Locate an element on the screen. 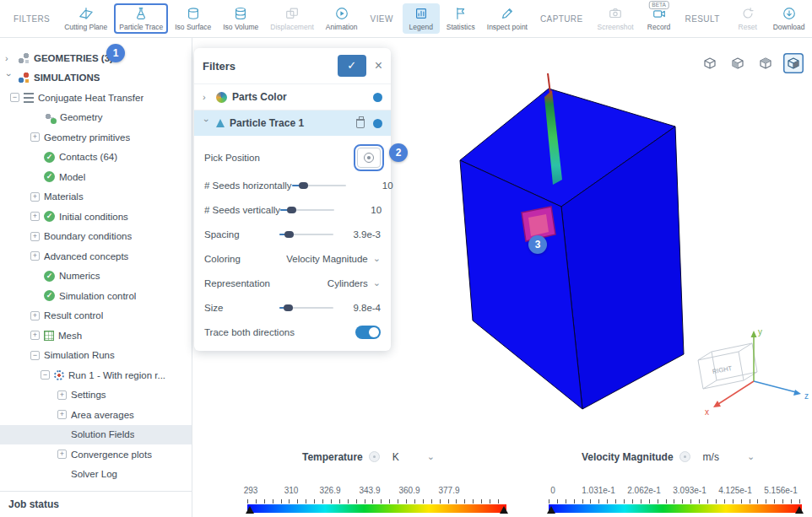 The image size is (812, 517). tick-label: 293 is located at coordinates (252, 491).